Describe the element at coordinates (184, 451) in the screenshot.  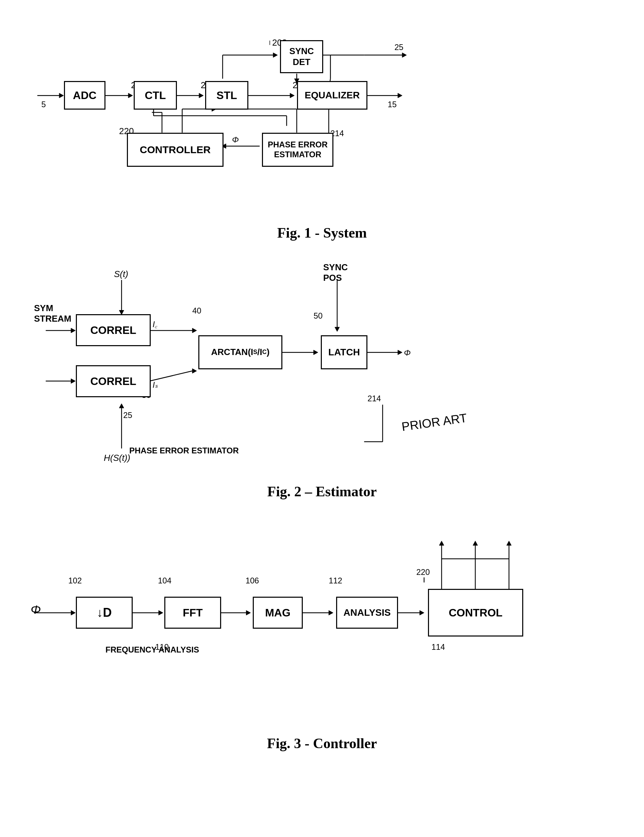
I see `phase-error-estimator-label: PHASE ERROR ESTIMATOR` at that location.